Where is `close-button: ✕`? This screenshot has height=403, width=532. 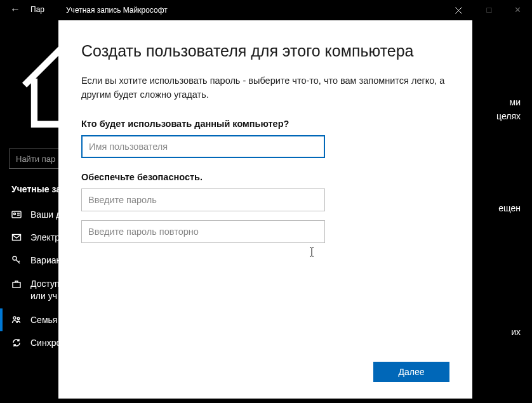
close-button: ✕ is located at coordinates (518, 10).